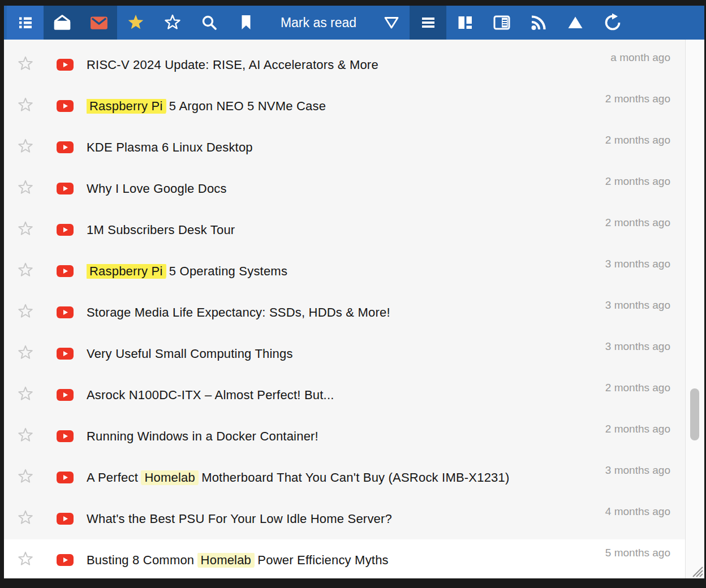 The width and height of the screenshot is (706, 588). What do you see at coordinates (638, 512) in the screenshot?
I see `item-age: 4 months ago` at bounding box center [638, 512].